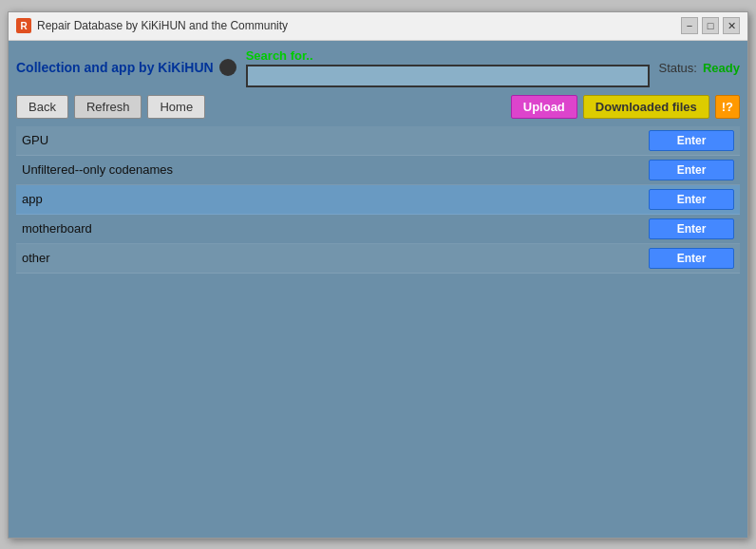 The width and height of the screenshot is (756, 549). Describe the element at coordinates (710, 26) in the screenshot. I see `maximize-button: □` at that location.